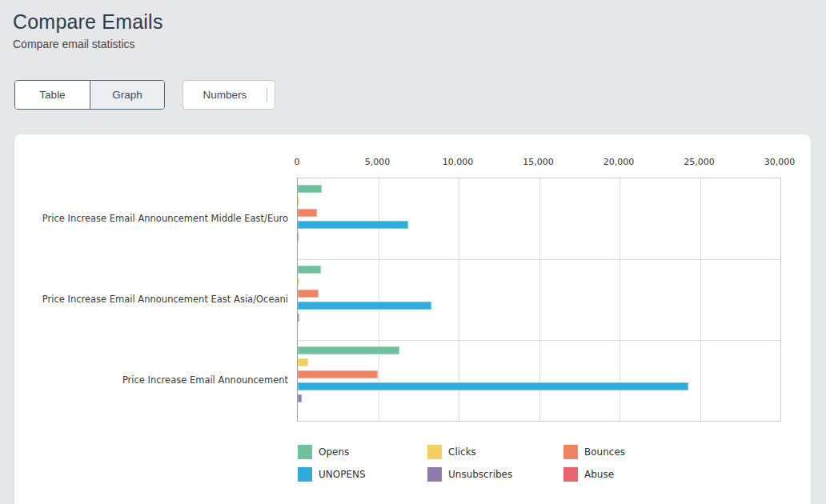 This screenshot has height=504, width=826. What do you see at coordinates (620, 162) in the screenshot?
I see `x-axis-tick-label: 20,000` at bounding box center [620, 162].